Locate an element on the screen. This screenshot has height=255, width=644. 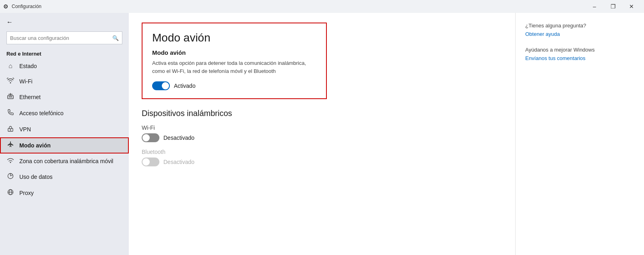
airplane-mode-card: Modo avión Modo avión Activa esta opción… is located at coordinates (234, 61).